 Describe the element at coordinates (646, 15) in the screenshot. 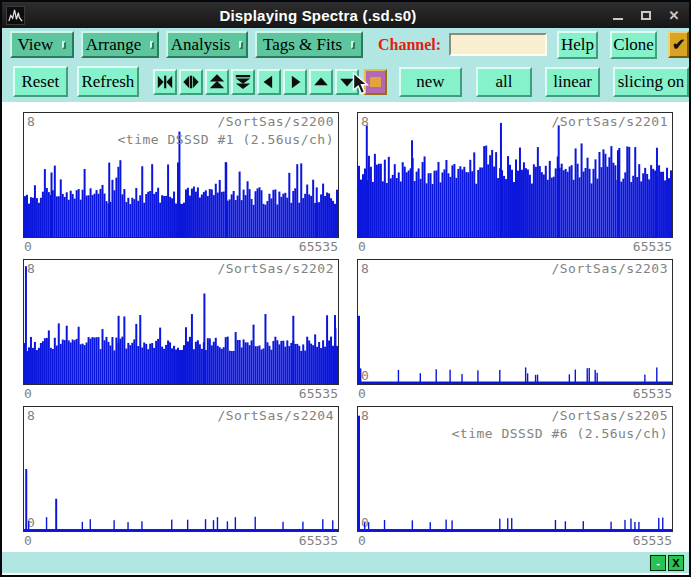

I see `maximize-icon` at that location.